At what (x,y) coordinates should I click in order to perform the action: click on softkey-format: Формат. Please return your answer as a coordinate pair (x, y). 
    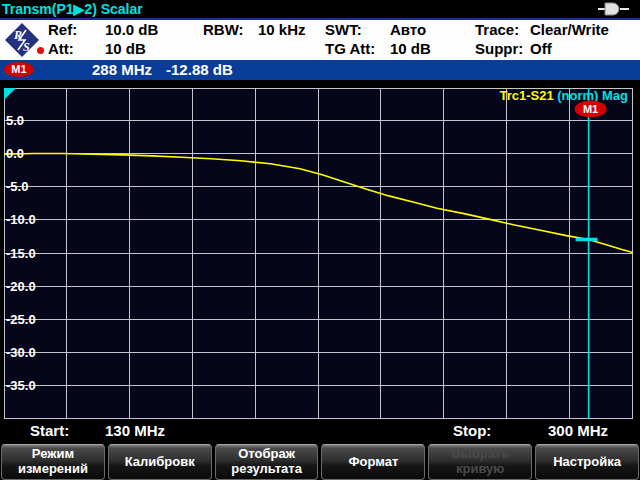
    Looking at the image, I should click on (373, 462).